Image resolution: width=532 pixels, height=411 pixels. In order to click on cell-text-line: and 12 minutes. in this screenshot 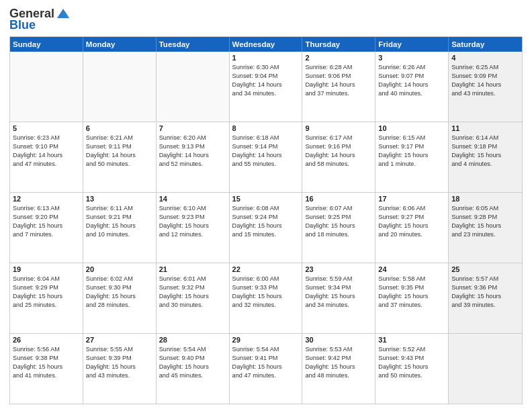, I will do `click(193, 235)`.